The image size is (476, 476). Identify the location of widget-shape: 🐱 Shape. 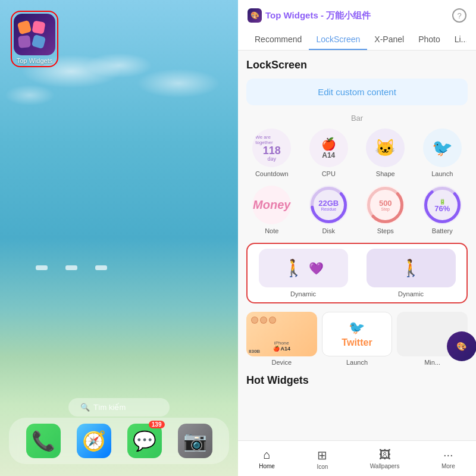
(386, 153).